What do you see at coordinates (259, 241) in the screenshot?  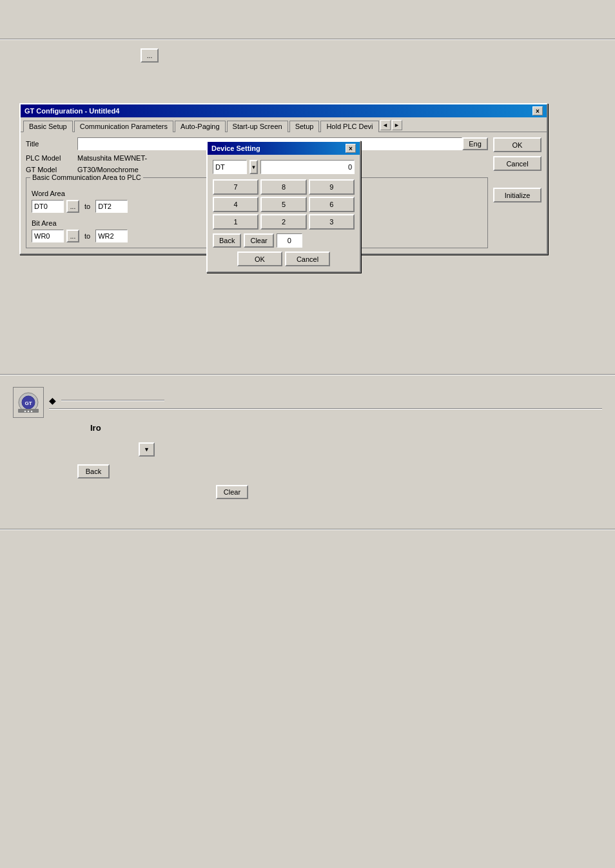 I see `device-clear-button: Clear` at bounding box center [259, 241].